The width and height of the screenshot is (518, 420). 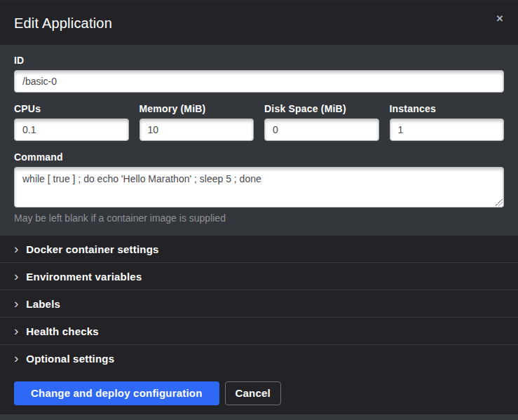 What do you see at coordinates (259, 24) in the screenshot?
I see `modal-header: Edit Application ✕` at bounding box center [259, 24].